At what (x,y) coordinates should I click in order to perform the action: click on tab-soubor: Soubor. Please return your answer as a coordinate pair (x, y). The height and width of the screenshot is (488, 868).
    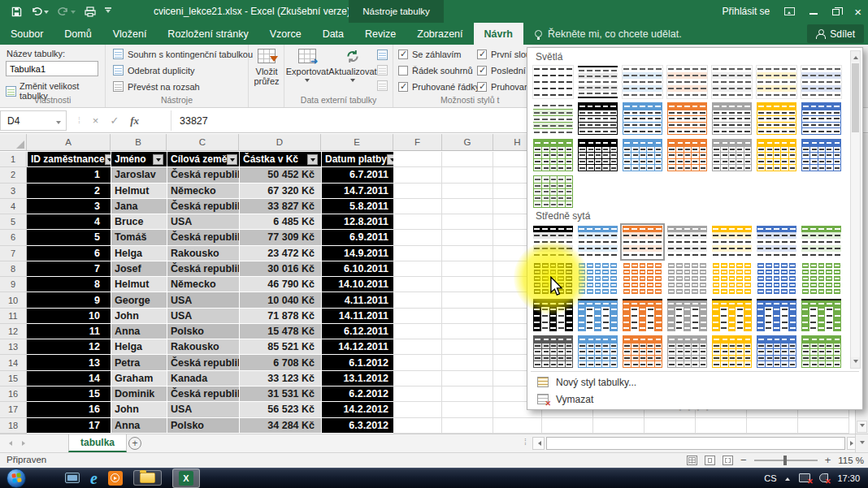
    Looking at the image, I should click on (27, 34).